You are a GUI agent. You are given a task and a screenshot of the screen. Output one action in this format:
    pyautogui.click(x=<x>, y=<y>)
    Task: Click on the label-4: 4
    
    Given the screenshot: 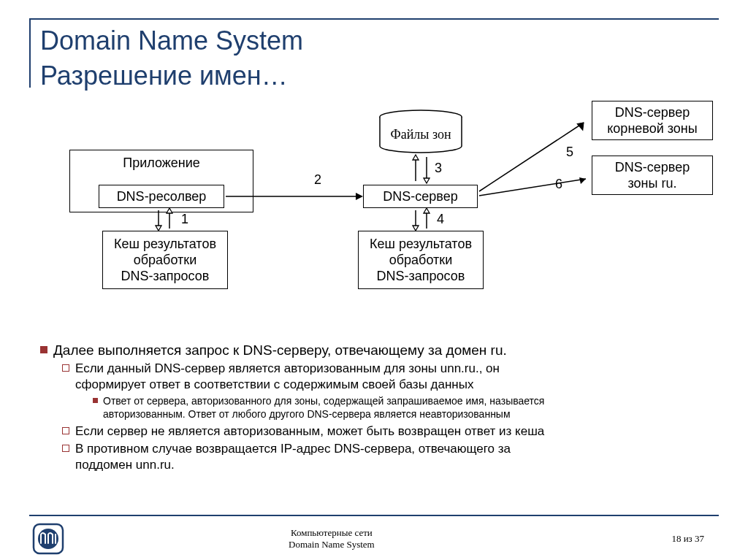 What is the action you would take?
    pyautogui.click(x=440, y=219)
    